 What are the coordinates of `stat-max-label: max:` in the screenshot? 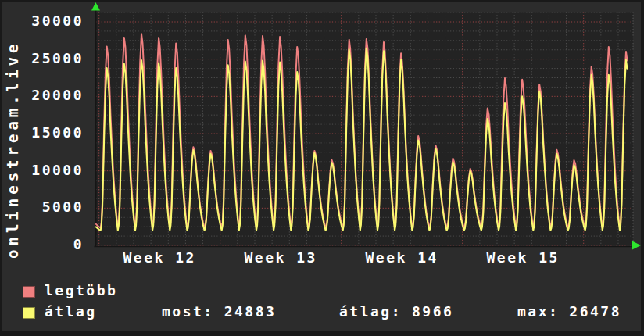 It's located at (538, 311).